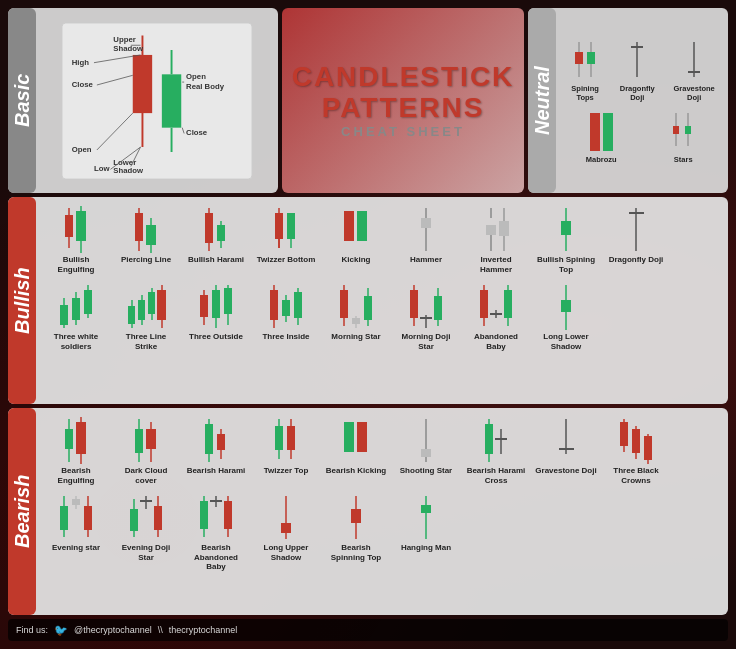  What do you see at coordinates (146, 450) in the screenshot?
I see `pattern-dark-cloud-cover: Dark Cloud cover` at bounding box center [146, 450].